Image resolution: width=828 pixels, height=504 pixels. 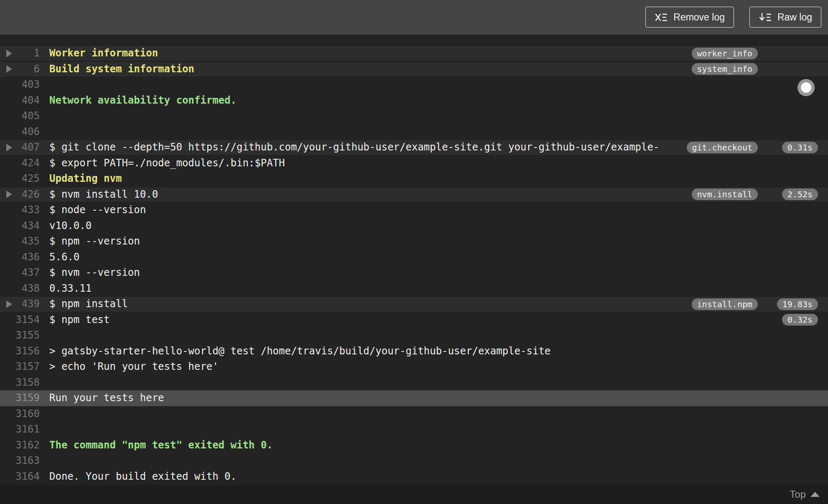 What do you see at coordinates (690, 17) in the screenshot?
I see `remove-log-button: Remove log` at bounding box center [690, 17].